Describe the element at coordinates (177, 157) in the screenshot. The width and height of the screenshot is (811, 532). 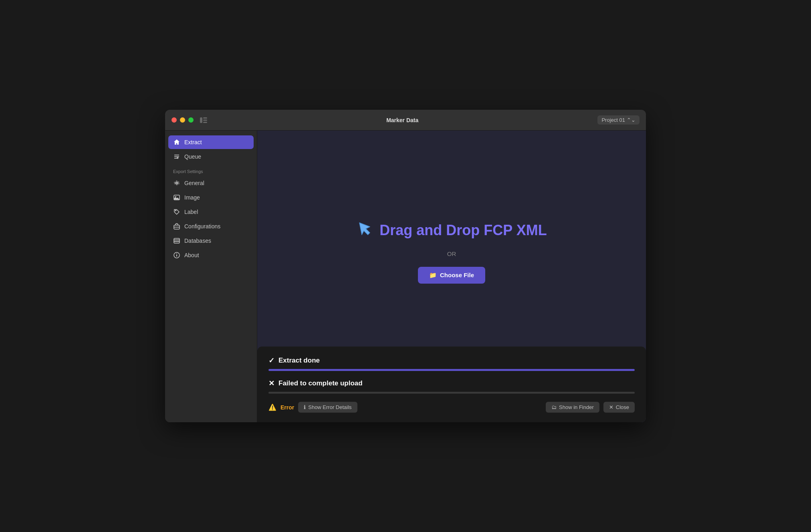
I see `queue-icon` at that location.